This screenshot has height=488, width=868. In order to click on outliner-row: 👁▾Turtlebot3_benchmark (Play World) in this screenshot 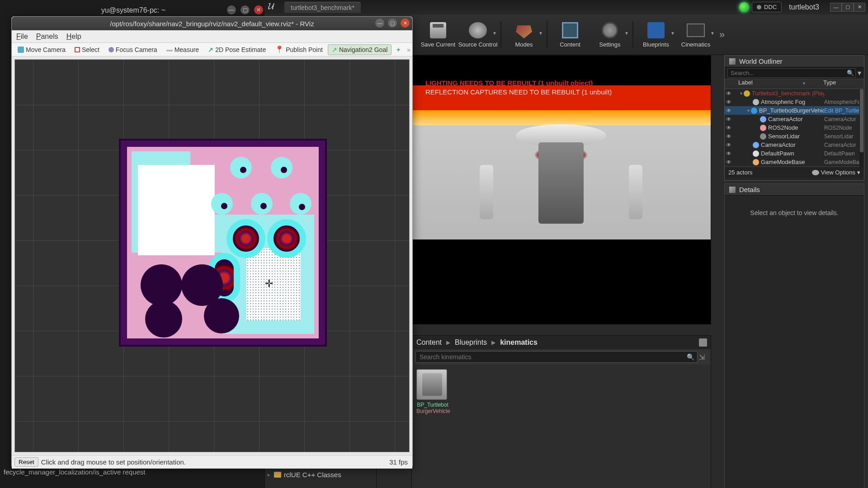, I will do `click(794, 93)`.